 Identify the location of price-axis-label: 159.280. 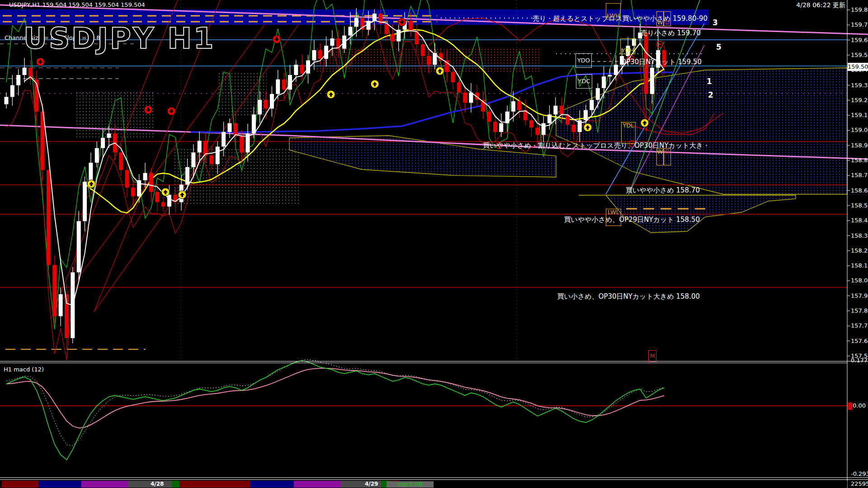
(859, 100).